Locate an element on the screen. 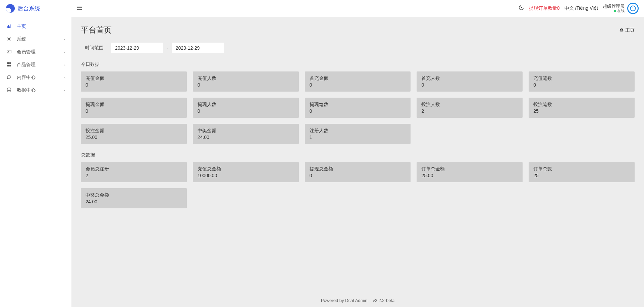 The height and width of the screenshot is (307, 644). stat-label: 订单总数 is located at coordinates (582, 169).